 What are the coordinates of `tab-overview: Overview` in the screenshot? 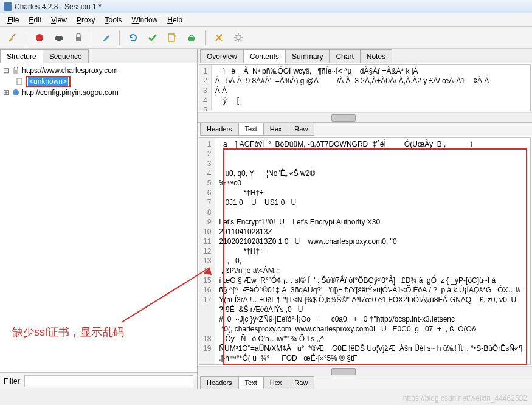 It's located at (222, 56).